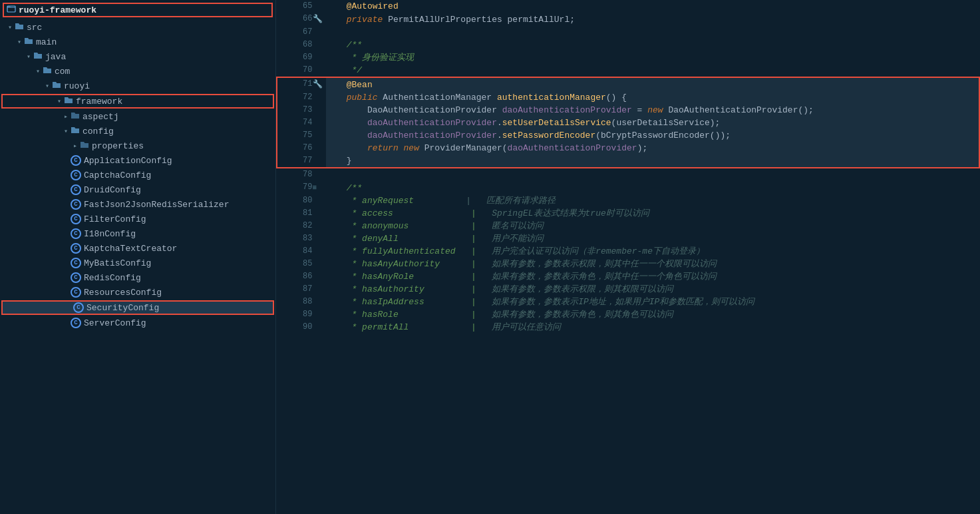 This screenshot has height=514, width=980. What do you see at coordinates (138, 101) in the screenshot?
I see `tree-framework: ▾ framework` at bounding box center [138, 101].